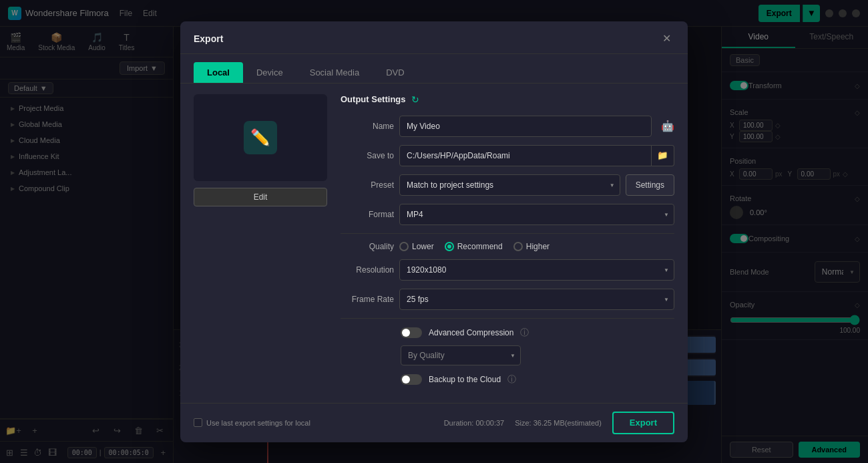  What do you see at coordinates (367, 247) in the screenshot?
I see `quality-label: Quality` at bounding box center [367, 247].